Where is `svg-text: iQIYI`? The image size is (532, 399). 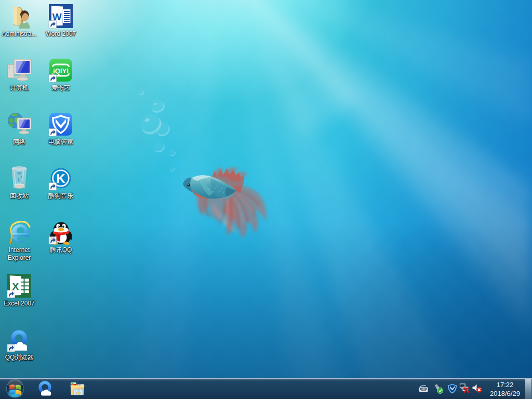
svg-text: iQIYI is located at coordinates (61, 71).